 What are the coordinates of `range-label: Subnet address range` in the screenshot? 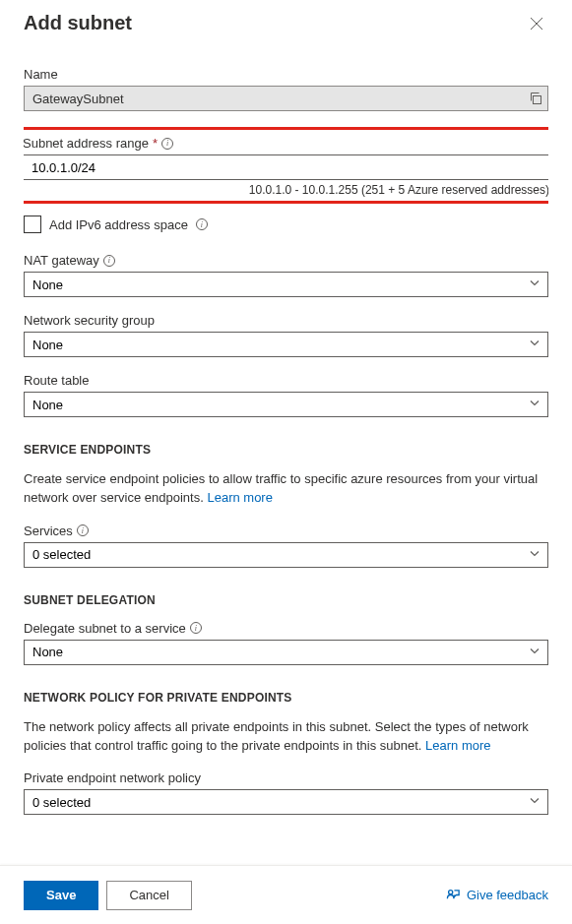 It's located at (87, 144).